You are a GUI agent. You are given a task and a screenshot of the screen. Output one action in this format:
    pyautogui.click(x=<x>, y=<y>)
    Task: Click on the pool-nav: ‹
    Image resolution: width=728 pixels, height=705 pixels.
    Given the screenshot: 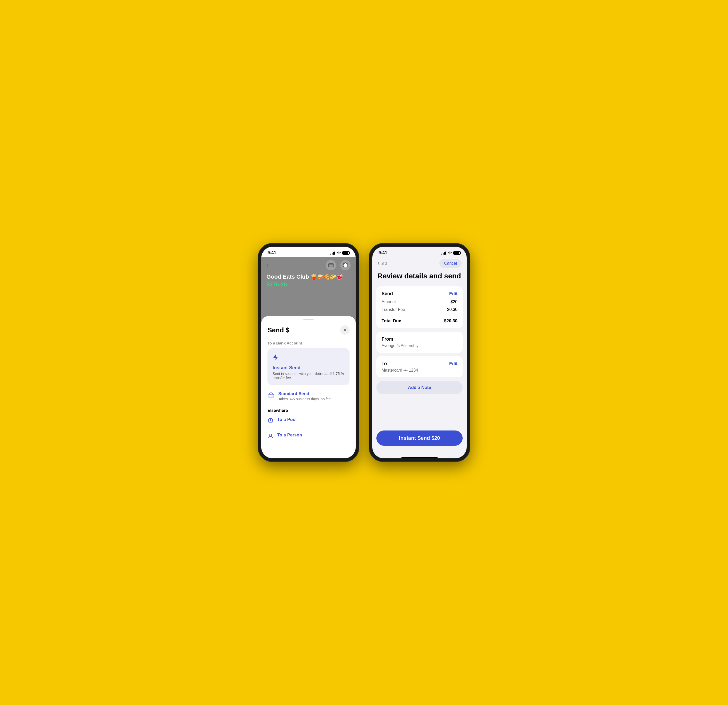 What is the action you would take?
    pyautogui.click(x=308, y=265)
    